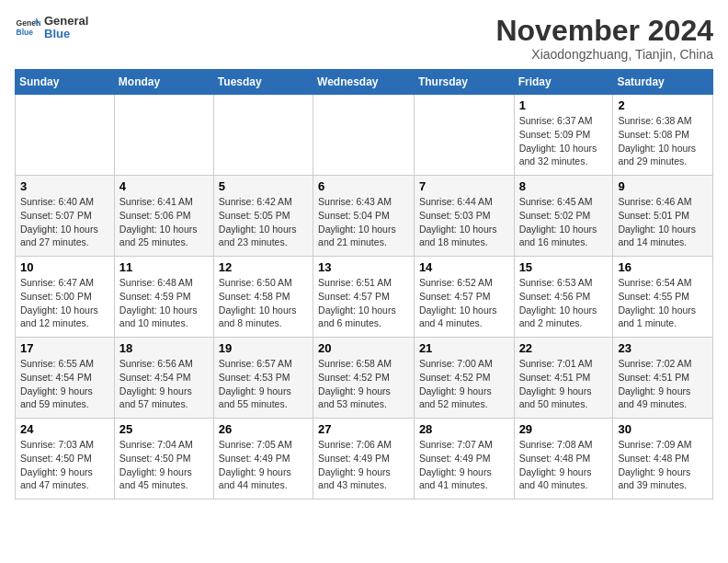  Describe the element at coordinates (664, 459) in the screenshot. I see `calendar-cell: 30Sunrise: 7:09 AM Sunset: 4:48 PM Dayli…` at that location.